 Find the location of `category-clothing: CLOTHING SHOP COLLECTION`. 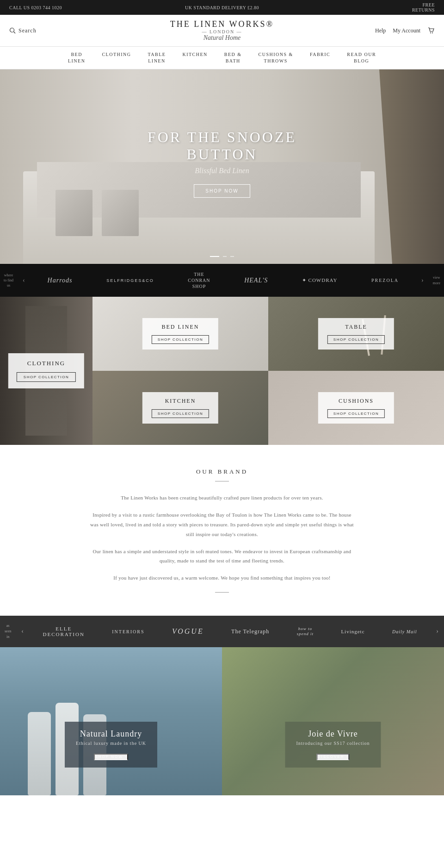

category-clothing: CLOTHING SHOP COLLECTION is located at coordinates (46, 371).